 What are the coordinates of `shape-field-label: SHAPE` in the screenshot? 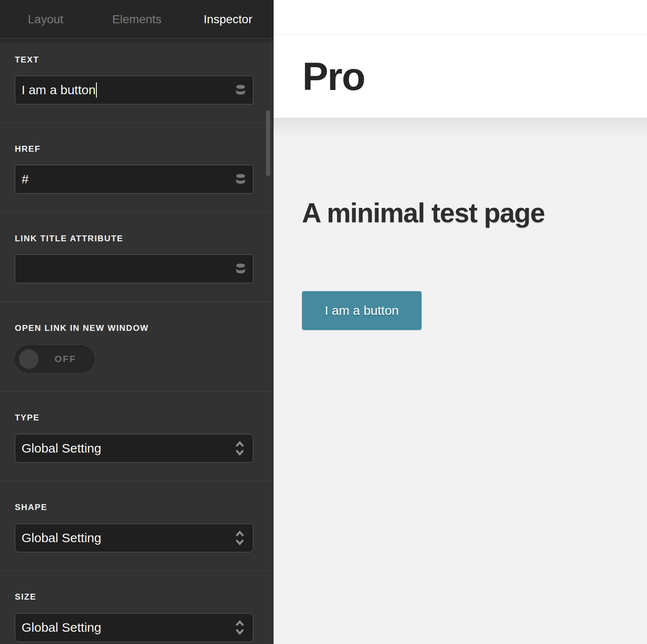 It's located at (134, 507).